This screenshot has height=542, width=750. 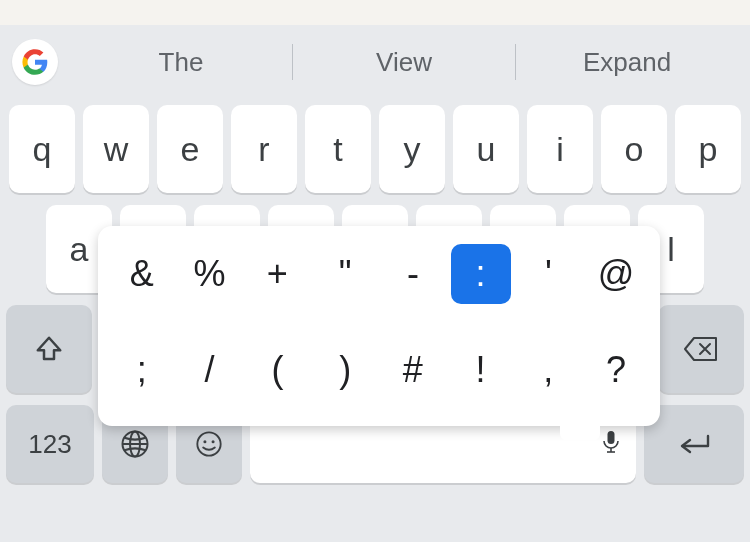 I want to click on popup-key-colon: :, so click(x=481, y=274).